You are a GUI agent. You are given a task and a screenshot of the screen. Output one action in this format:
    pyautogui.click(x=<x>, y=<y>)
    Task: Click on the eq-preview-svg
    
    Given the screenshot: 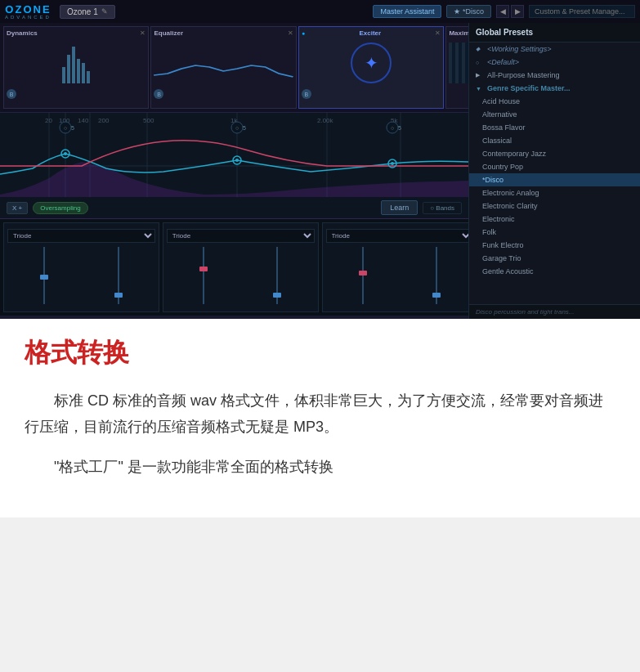 What is the action you would take?
    pyautogui.click(x=223, y=63)
    